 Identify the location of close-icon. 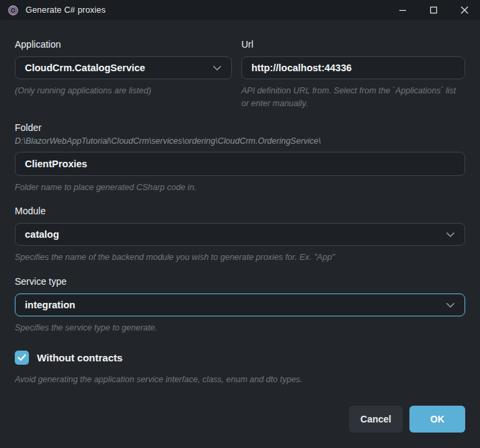
(465, 10).